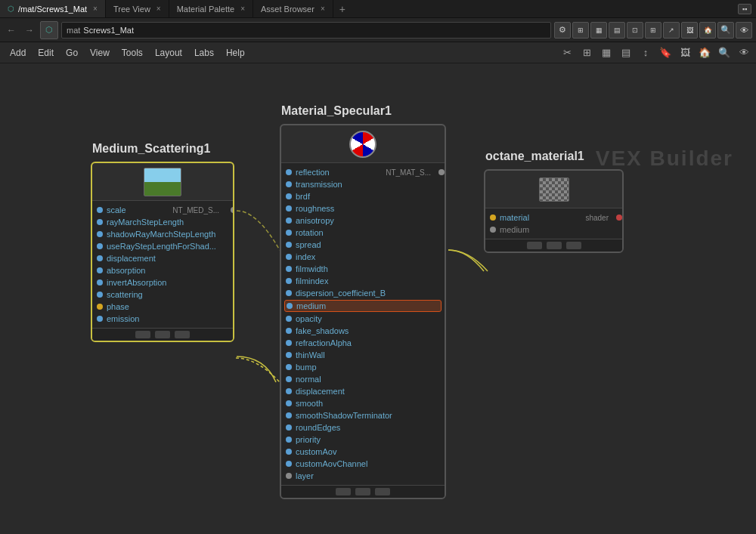 Image resolution: width=756 pixels, height=534 pixels. I want to click on menu-right-btn-5: ↕, so click(646, 53).